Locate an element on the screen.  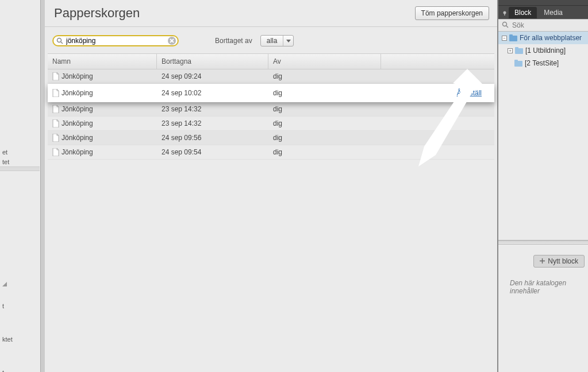
right-top-strip is located at coordinates (543, 3).